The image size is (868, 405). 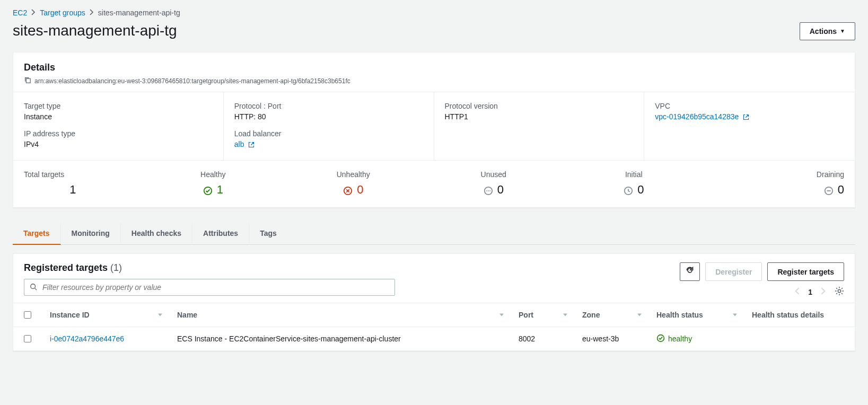 I want to click on row-port: 8002, so click(x=542, y=339).